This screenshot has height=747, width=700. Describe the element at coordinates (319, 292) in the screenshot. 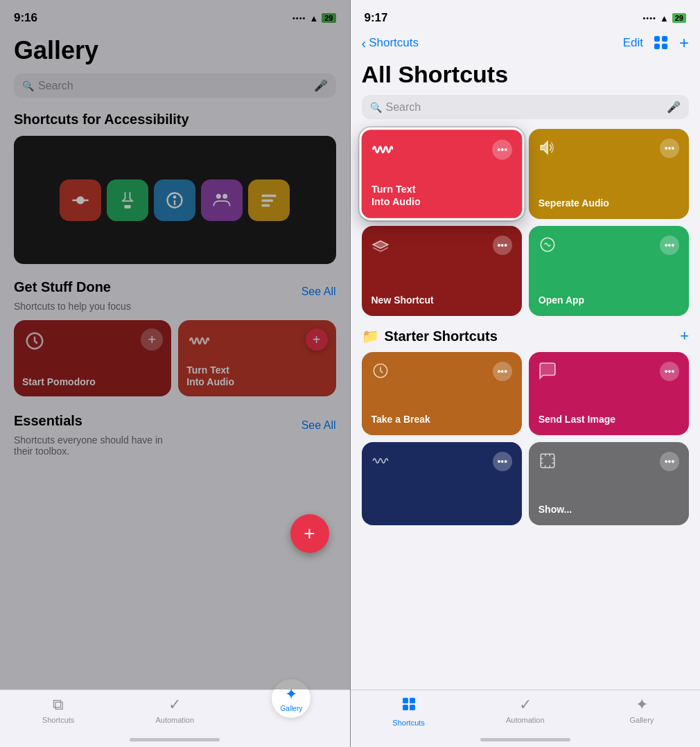

I see `see-all-1: See All` at that location.